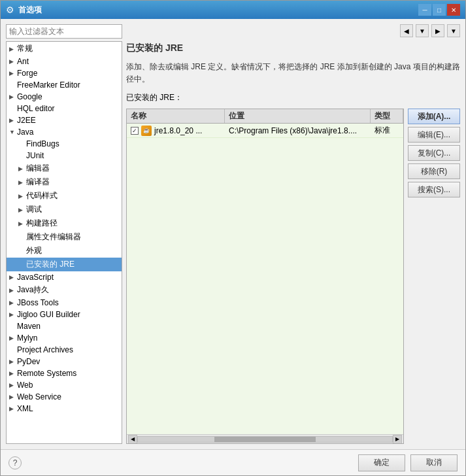 The height and width of the screenshot is (476, 466). What do you see at coordinates (64, 132) in the screenshot?
I see `tree-item-java: ▼Java` at bounding box center [64, 132].